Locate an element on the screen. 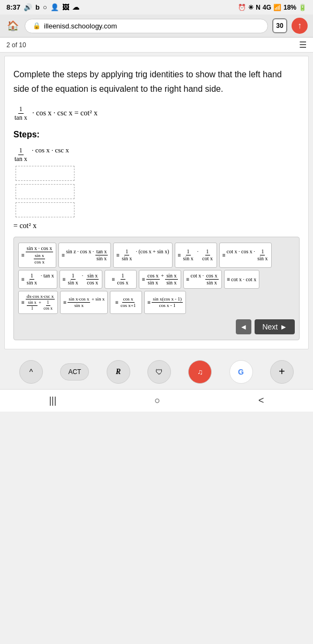  tile-content-8: 1cos x is located at coordinates (123, 279).